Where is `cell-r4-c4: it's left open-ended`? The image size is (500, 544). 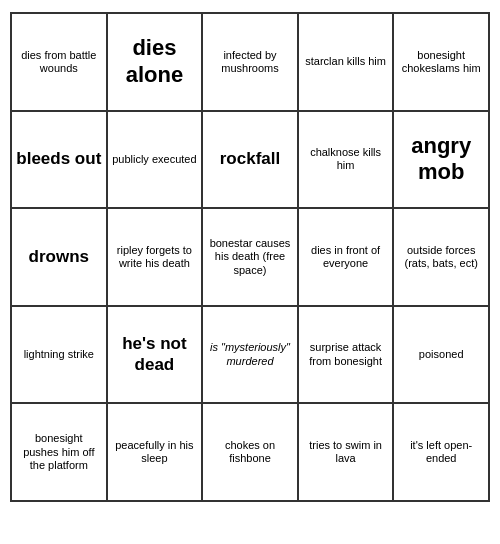 cell-r4-c4: it's left open-ended is located at coordinates (442, 453).